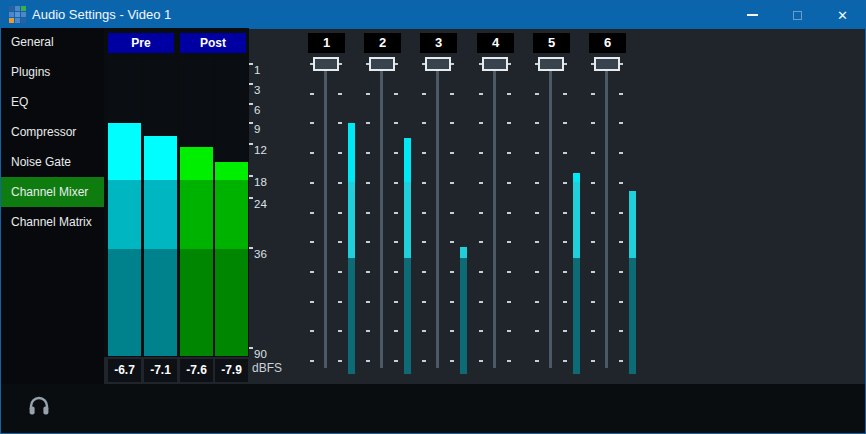 This screenshot has width=866, height=434. What do you see at coordinates (842, 15) in the screenshot?
I see `close-window-button: ✕` at bounding box center [842, 15].